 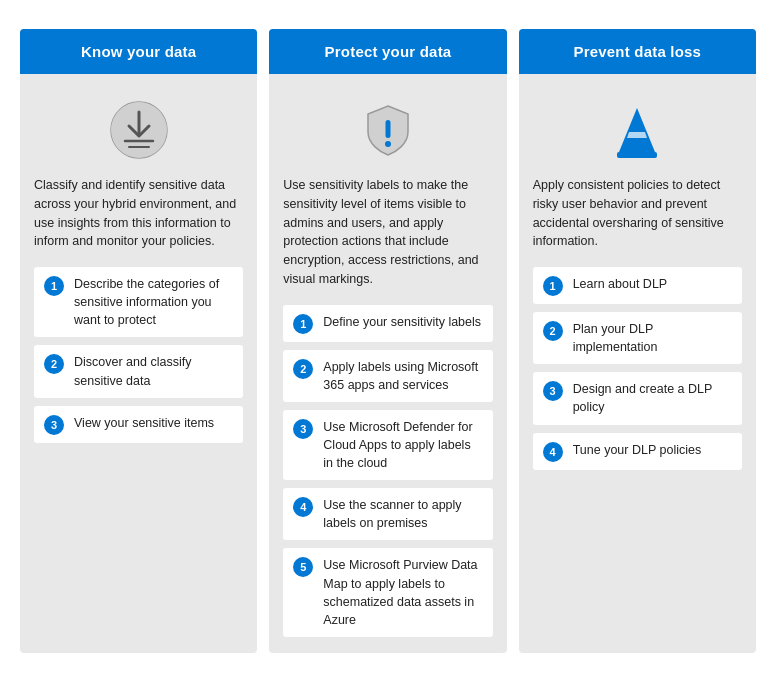 What do you see at coordinates (553, 452) in the screenshot?
I see `prevent-data-loss-step-4-number: 4` at bounding box center [553, 452].